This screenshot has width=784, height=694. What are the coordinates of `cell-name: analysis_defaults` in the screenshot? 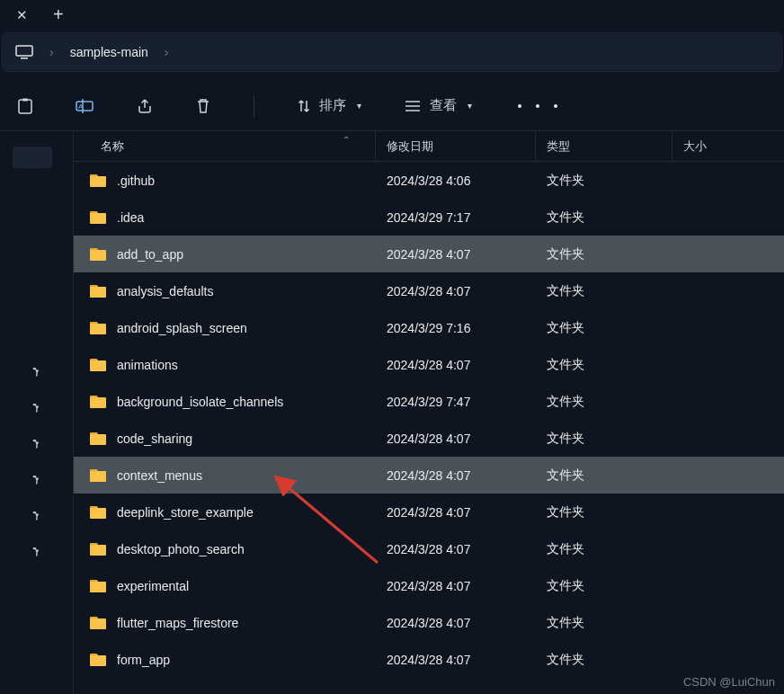 It's located at (225, 291).